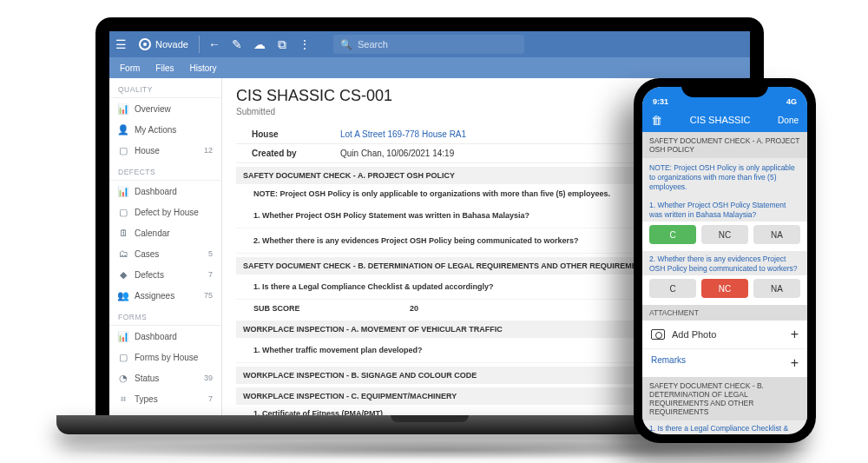 This screenshot has height=463, width=868. Describe the element at coordinates (165, 212) in the screenshot. I see `sidebar-item: ▢Defect by House` at that location.